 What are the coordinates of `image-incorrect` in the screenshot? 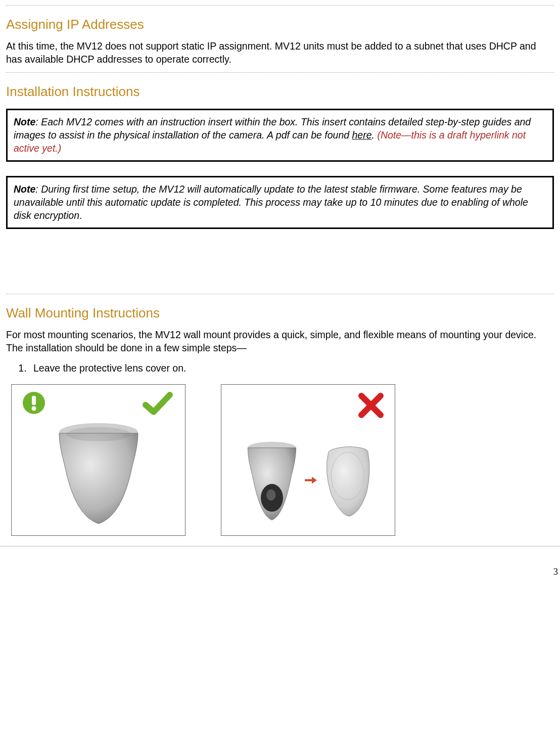 It's located at (308, 460).